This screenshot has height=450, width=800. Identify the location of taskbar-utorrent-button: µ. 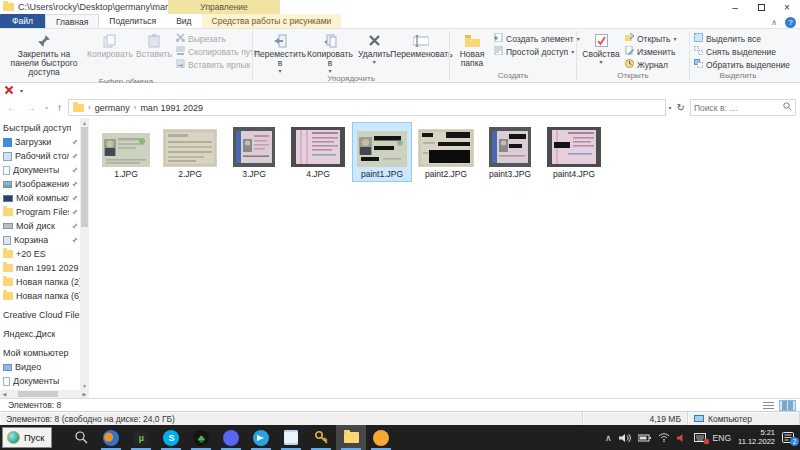
(141, 438).